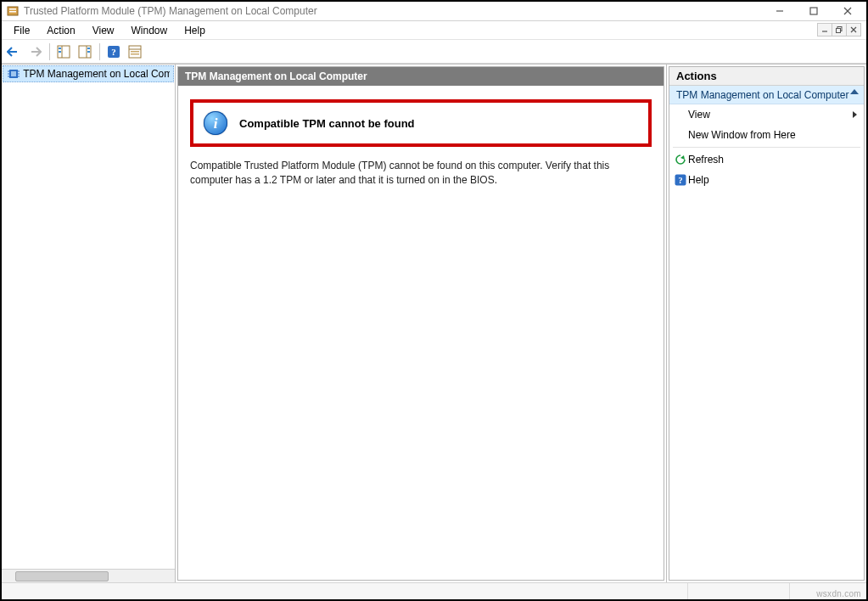  Describe the element at coordinates (135, 52) in the screenshot. I see `properties-button` at that location.